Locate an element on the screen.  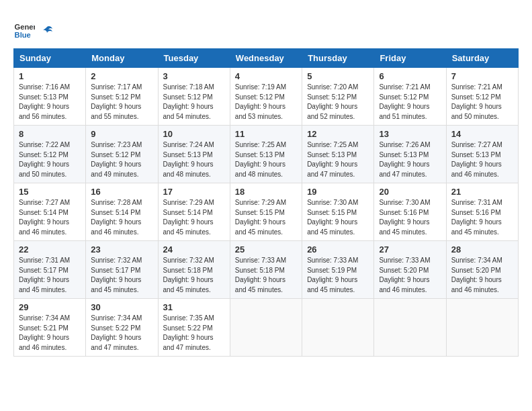
calendar-day-cell: 13Sunrise: 7:26 AM Sunset: 5:13 PM Dayli… is located at coordinates (410, 154).